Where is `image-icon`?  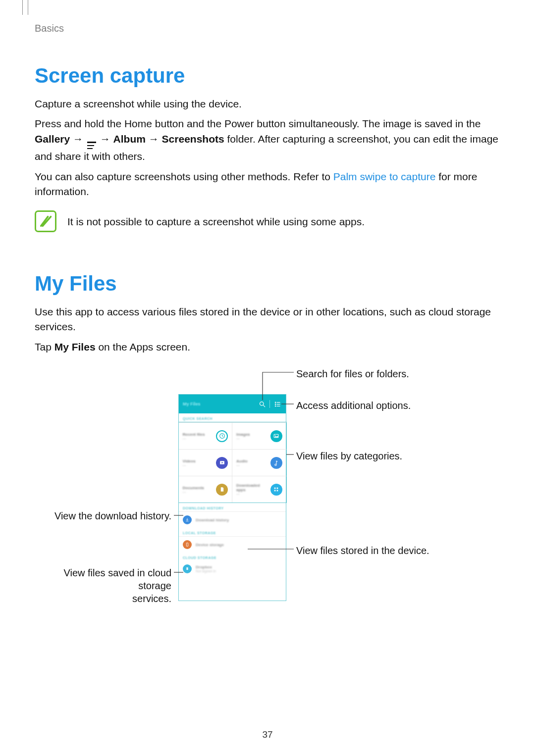 image-icon is located at coordinates (276, 436).